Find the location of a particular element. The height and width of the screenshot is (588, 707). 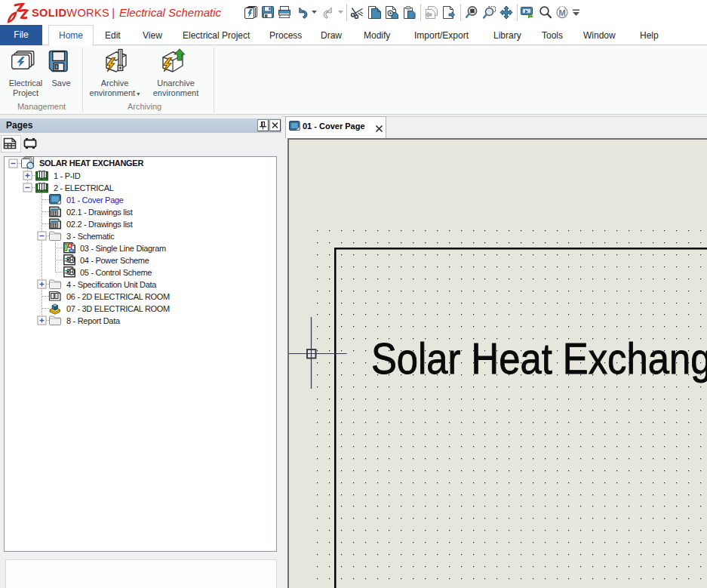

svg-text: 4 - Specification Unit Data is located at coordinates (112, 285).